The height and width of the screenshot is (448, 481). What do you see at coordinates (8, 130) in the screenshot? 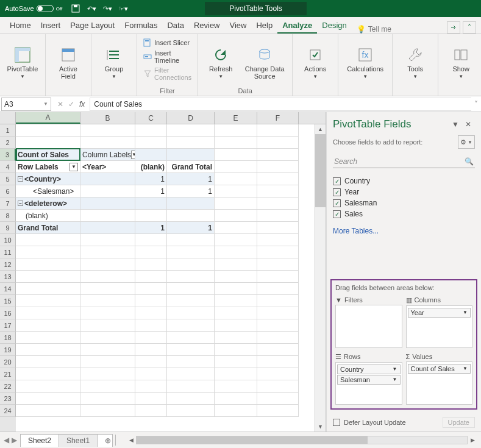
I see `row-header: 1` at bounding box center [8, 130].